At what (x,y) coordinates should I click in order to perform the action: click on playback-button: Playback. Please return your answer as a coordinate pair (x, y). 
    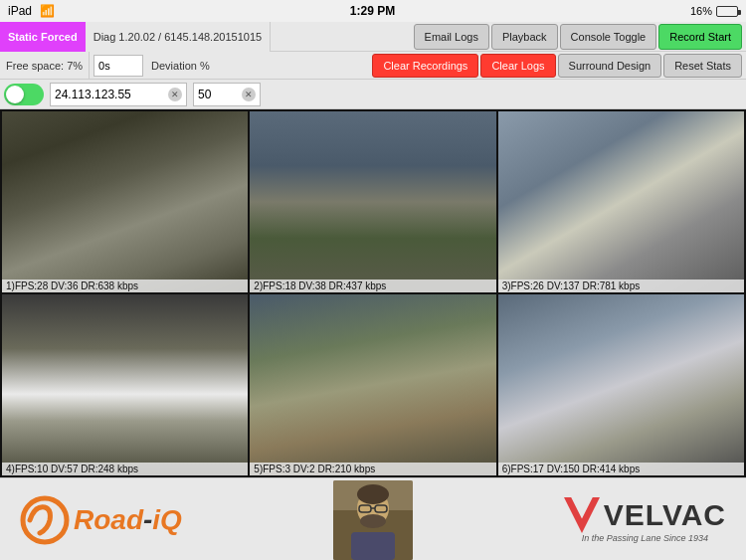
    Looking at the image, I should click on (525, 37).